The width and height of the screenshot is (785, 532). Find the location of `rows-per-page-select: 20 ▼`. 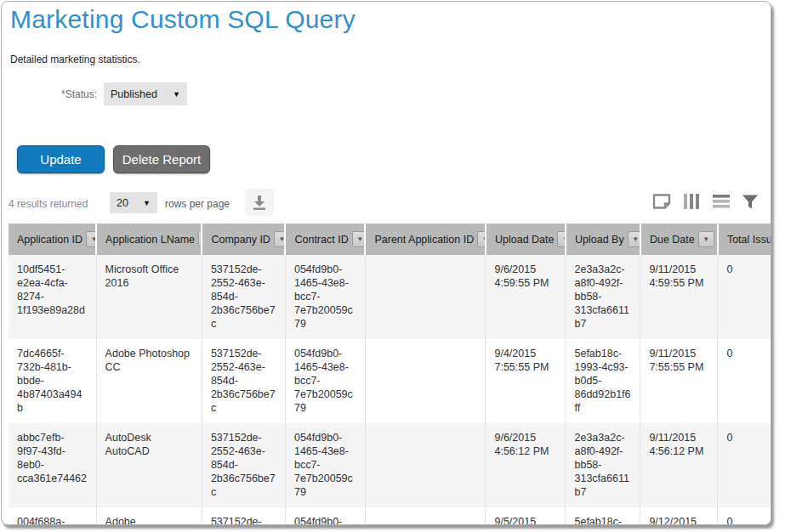

rows-per-page-select: 20 ▼ is located at coordinates (134, 202).